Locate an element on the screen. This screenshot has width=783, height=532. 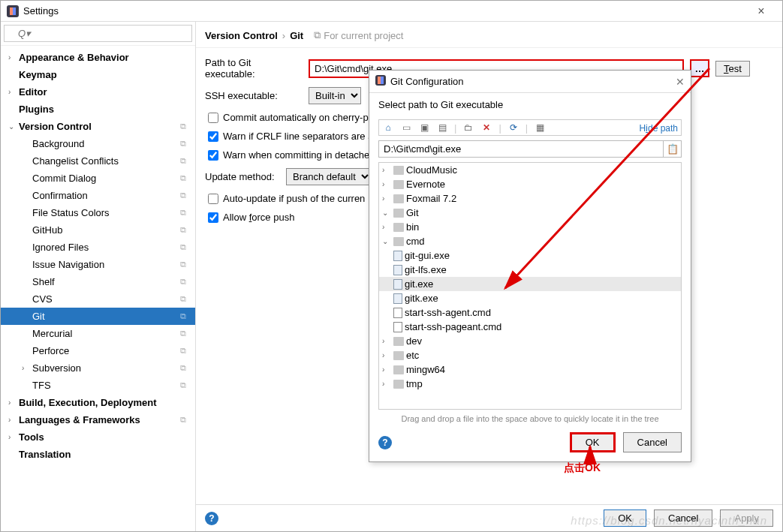
dialog-ok-button: OK is located at coordinates (593, 443).